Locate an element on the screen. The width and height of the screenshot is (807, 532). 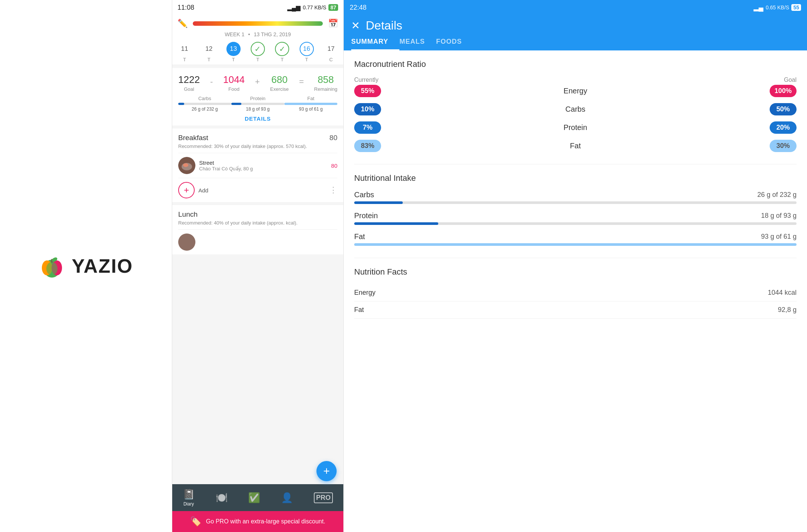
fat-current-pct: 83% is located at coordinates (368, 146).